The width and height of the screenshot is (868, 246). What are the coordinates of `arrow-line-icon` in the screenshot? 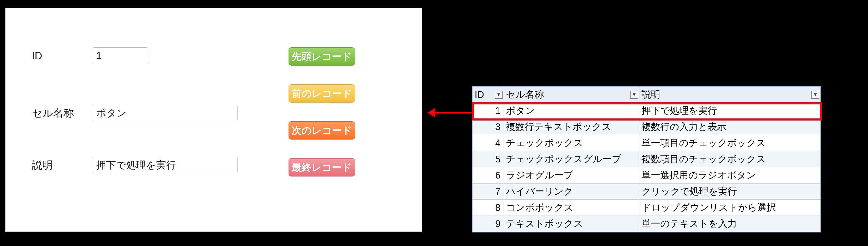 It's located at (454, 113).